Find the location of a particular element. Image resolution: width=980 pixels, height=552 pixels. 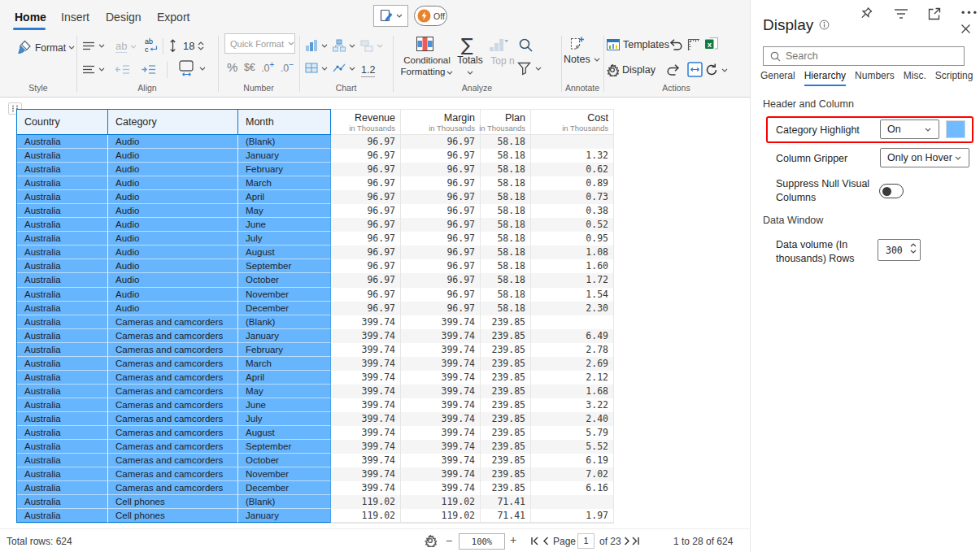

column-gripper-dropdown: Only on Hover is located at coordinates (925, 158).